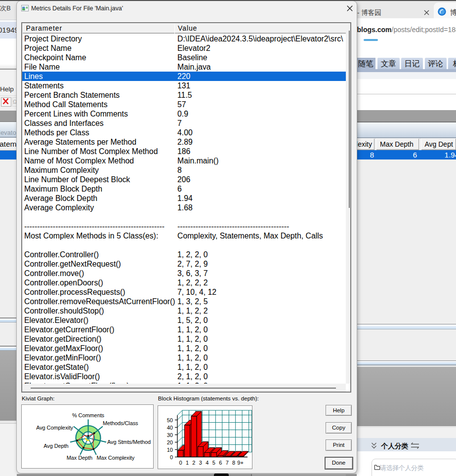 This screenshot has height=476, width=456. Describe the element at coordinates (220, 462) in the screenshot. I see `svg-text: 6` at that location.